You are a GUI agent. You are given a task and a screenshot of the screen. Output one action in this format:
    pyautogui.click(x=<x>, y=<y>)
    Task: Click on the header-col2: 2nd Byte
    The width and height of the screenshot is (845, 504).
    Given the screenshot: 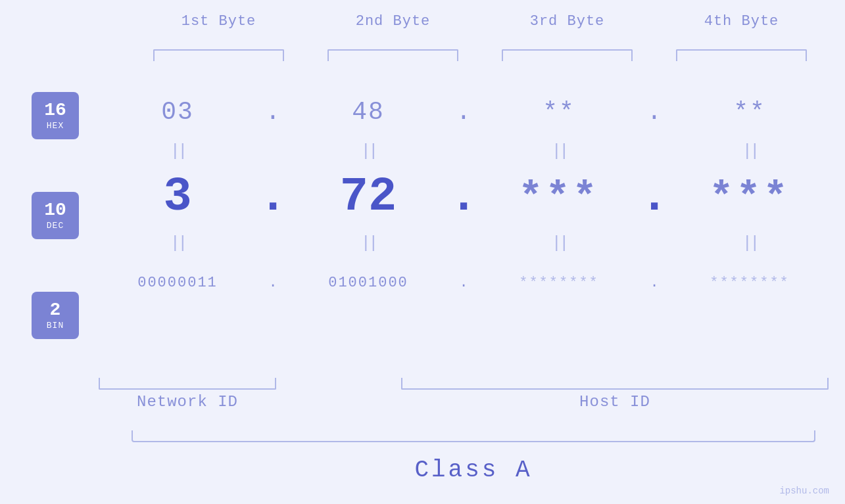 What is the action you would take?
    pyautogui.click(x=393, y=21)
    